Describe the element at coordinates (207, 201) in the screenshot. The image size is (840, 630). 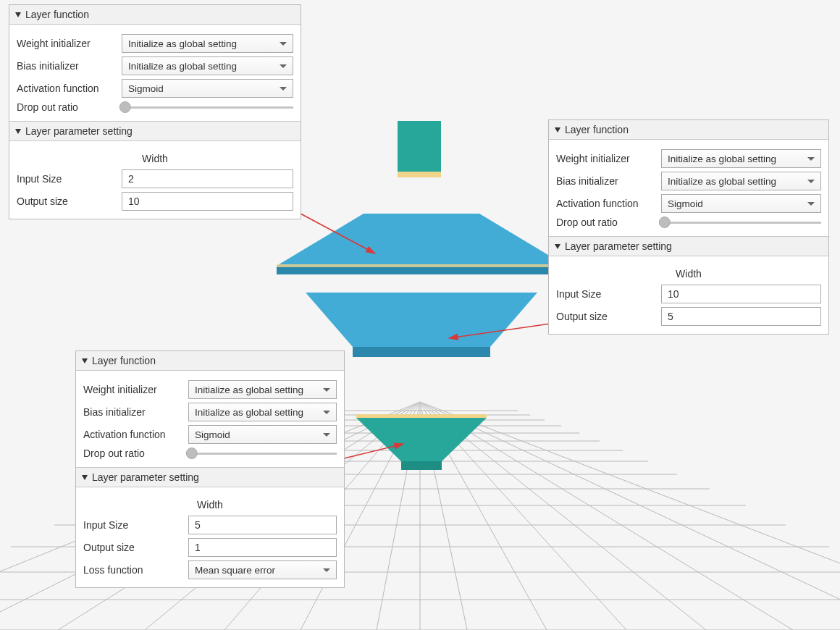
I see `input-output-size: 10` at that location.